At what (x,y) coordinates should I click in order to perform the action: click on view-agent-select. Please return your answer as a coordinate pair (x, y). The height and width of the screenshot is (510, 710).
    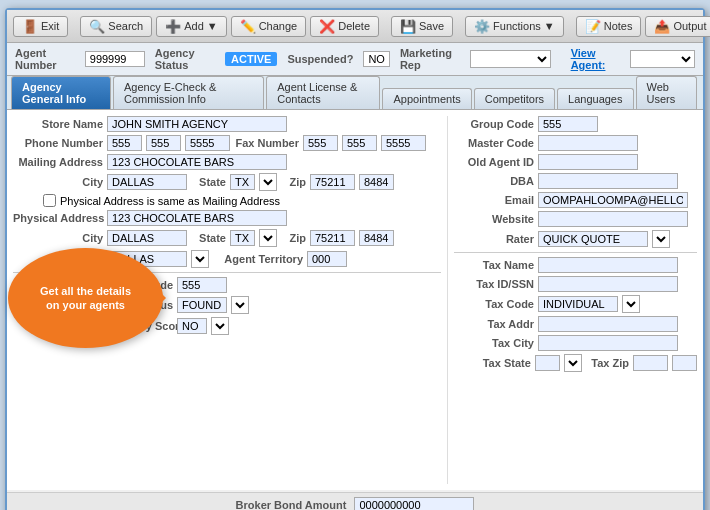
    Looking at the image, I should click on (662, 59).